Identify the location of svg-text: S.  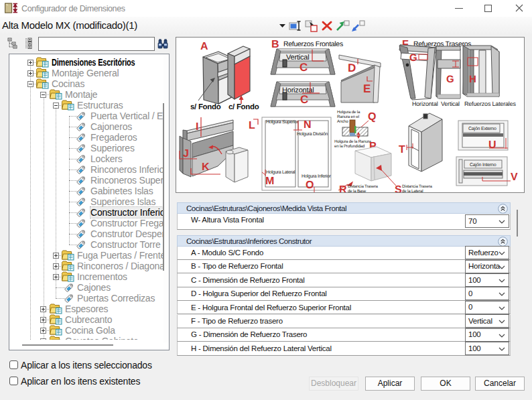
(398, 188).